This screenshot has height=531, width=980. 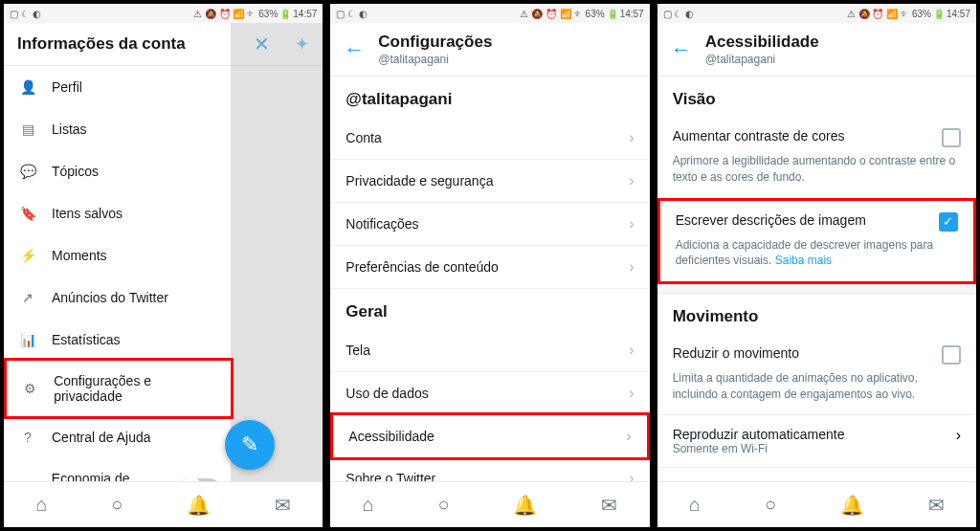 What do you see at coordinates (817, 97) in the screenshot?
I see `section-visao: Visão` at bounding box center [817, 97].